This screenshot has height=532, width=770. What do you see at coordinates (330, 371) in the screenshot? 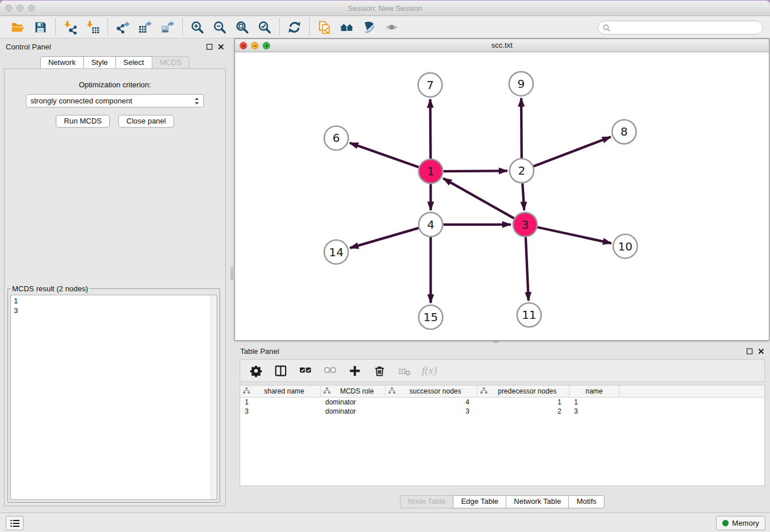
I see `deselect-all-icon` at bounding box center [330, 371].